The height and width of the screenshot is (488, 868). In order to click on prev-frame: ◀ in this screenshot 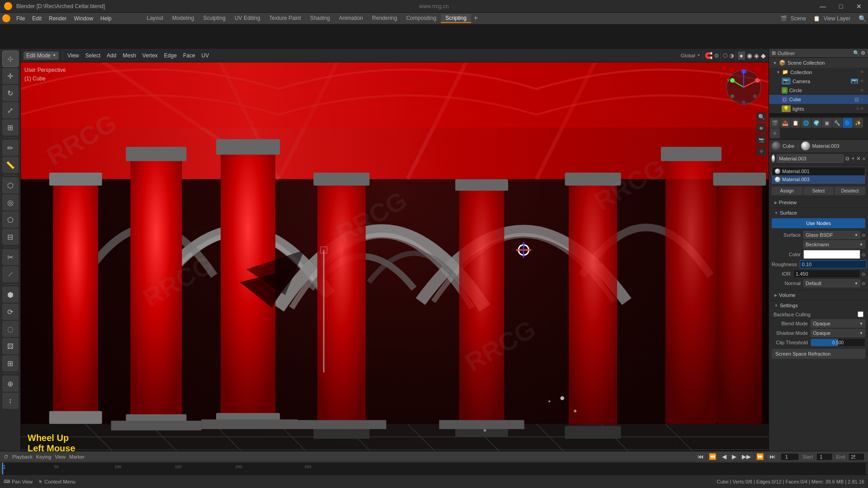, I will do `click(724, 456)`.